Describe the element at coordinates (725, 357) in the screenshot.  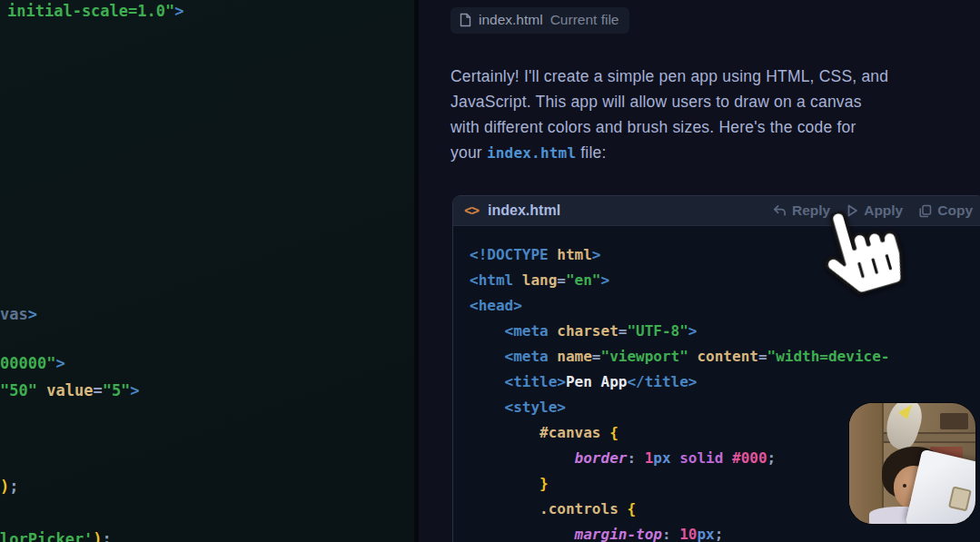
I see `code-line: <meta name="viewport" content="width=dev…` at that location.